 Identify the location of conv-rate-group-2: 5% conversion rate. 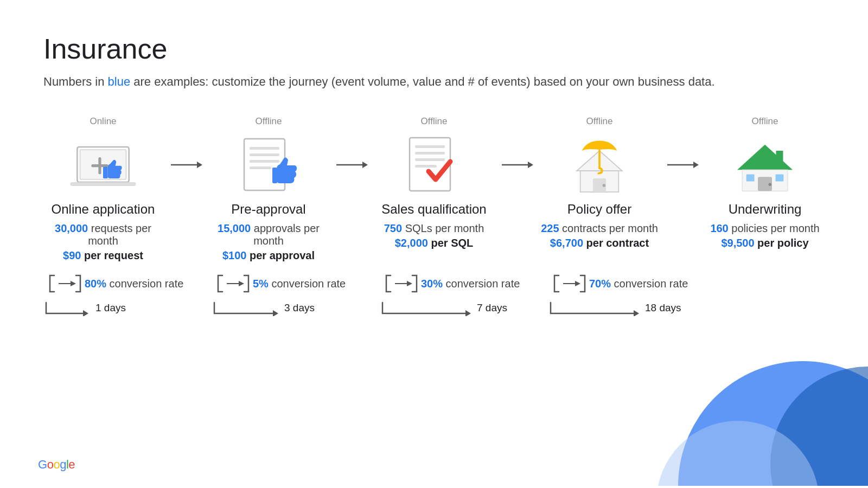
(281, 284).